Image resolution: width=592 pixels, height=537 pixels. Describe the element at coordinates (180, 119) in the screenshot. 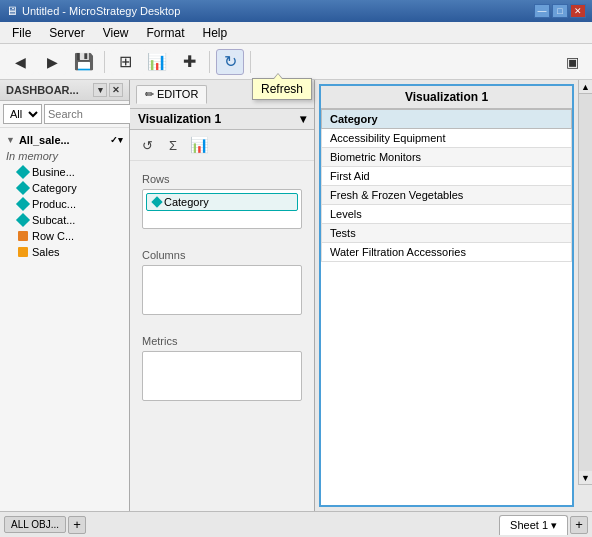

I see `vis-title-text: Visualization 1` at that location.